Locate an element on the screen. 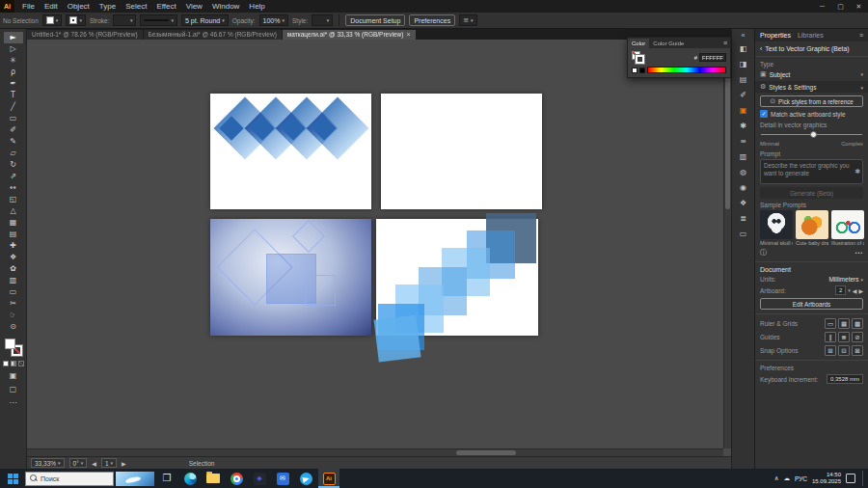 The height and width of the screenshot is (488, 868). show-guides-icon: ∥ is located at coordinates (830, 338).